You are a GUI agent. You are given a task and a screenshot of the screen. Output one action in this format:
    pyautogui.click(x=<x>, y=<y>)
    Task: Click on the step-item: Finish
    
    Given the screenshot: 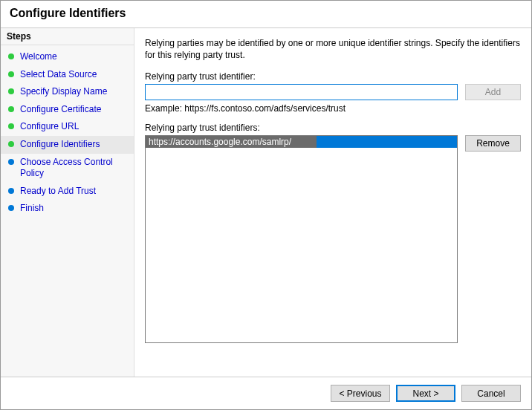 What is the action you would take?
    pyautogui.click(x=67, y=209)
    